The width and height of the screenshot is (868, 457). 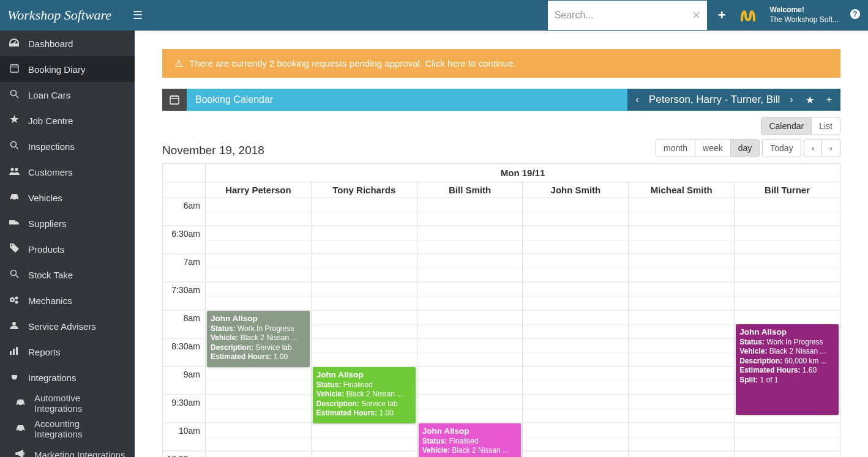 I want to click on welcome-label: Welcome!, so click(x=804, y=10).